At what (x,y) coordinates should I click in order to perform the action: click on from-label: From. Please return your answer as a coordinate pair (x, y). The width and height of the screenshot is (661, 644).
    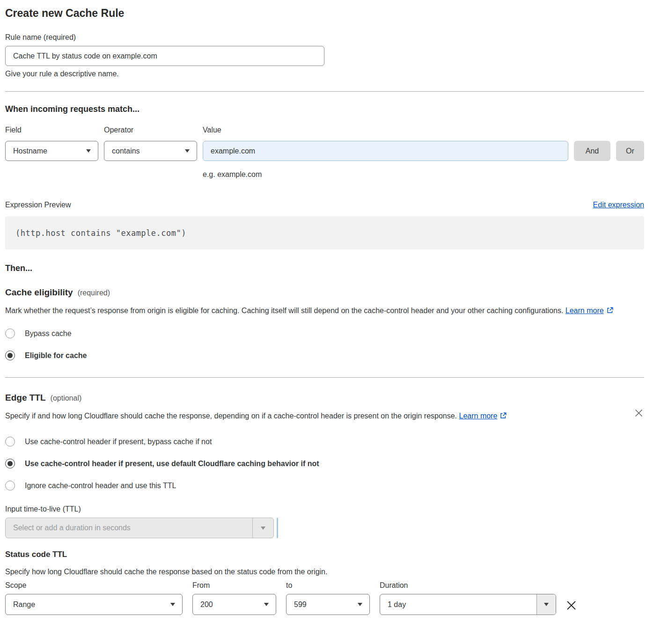
    Looking at the image, I should click on (234, 585).